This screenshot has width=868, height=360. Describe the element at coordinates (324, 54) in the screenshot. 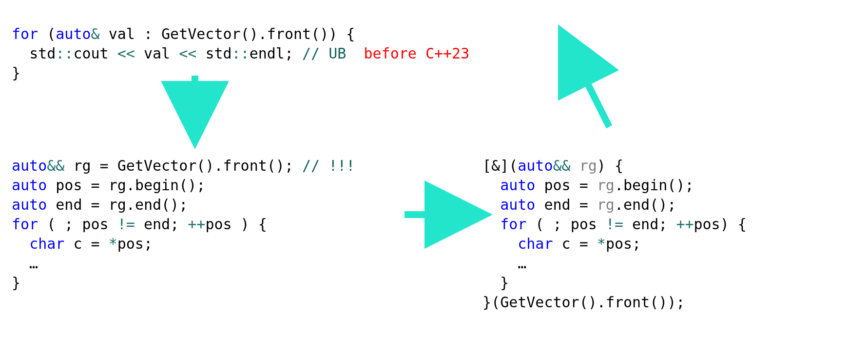

I see `comment: // UB` at that location.